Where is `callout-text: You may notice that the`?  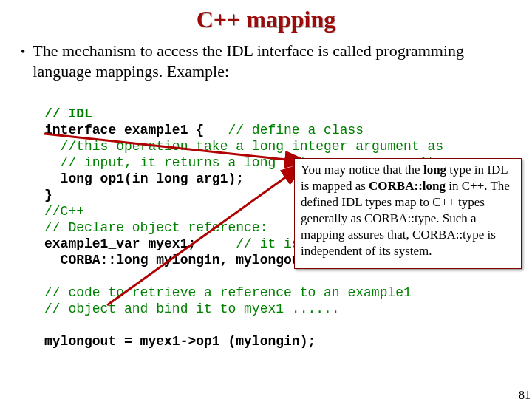 callout-text: You may notice that the is located at coordinates (362, 170).